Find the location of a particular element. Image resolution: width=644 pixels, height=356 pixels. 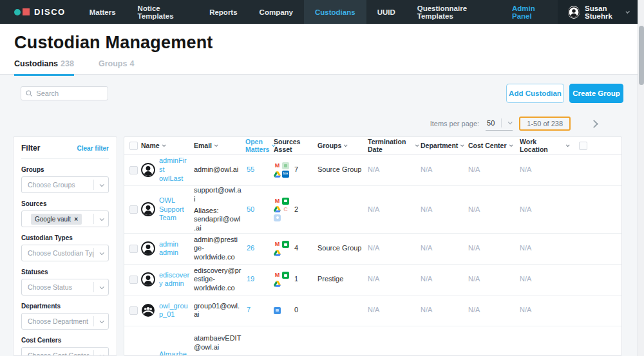

open-matters-link: 26 is located at coordinates (260, 248).